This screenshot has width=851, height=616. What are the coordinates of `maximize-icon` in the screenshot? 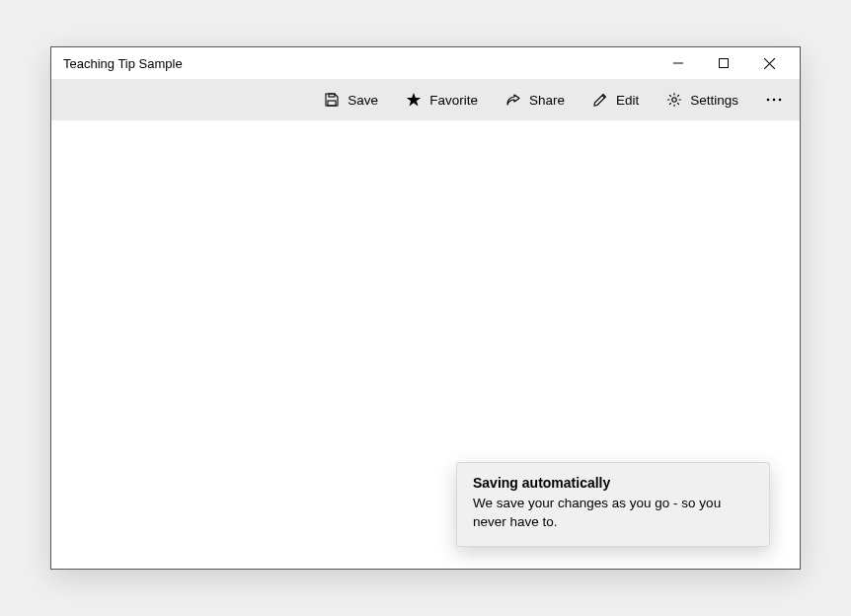 It's located at (724, 63).